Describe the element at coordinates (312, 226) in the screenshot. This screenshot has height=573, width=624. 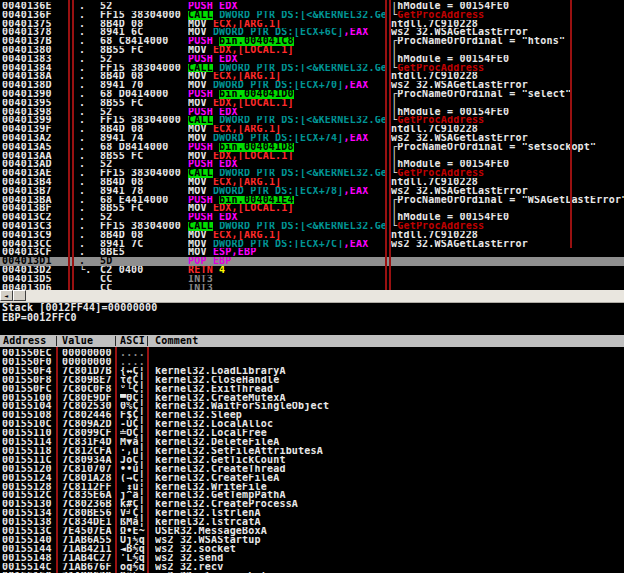
I see `disasm-row: 004013C3.FF15 38304000CALL DWORD PTR DS:…` at that location.